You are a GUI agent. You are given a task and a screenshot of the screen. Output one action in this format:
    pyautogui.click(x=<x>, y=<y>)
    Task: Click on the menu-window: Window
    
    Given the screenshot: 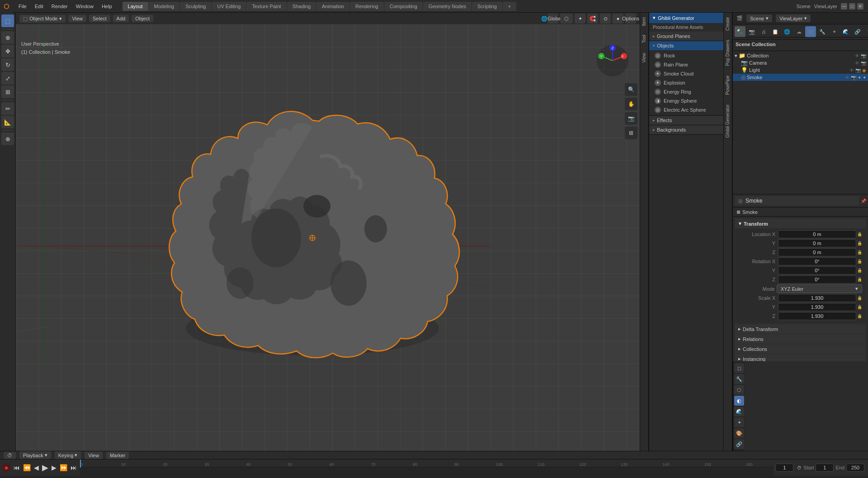 What is the action you would take?
    pyautogui.click(x=85, y=6)
    